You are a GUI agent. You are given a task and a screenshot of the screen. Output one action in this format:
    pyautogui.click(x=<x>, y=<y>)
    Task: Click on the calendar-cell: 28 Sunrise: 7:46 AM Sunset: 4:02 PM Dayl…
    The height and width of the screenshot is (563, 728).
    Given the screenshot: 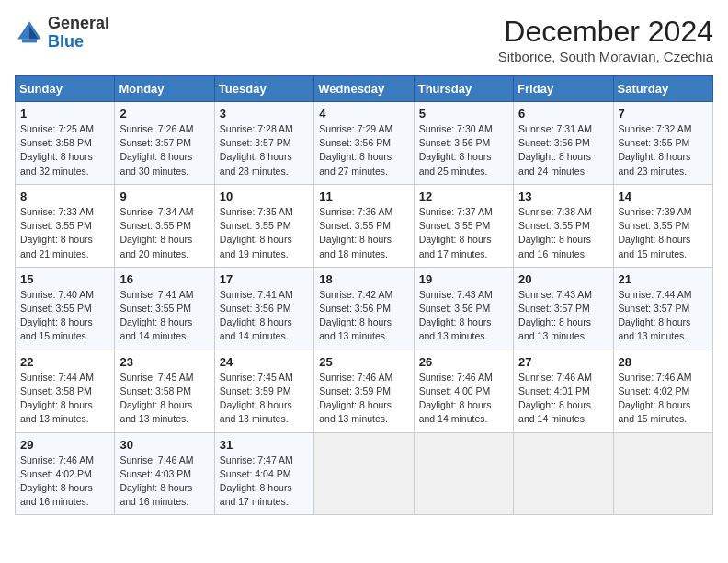 What is the action you would take?
    pyautogui.click(x=663, y=391)
    